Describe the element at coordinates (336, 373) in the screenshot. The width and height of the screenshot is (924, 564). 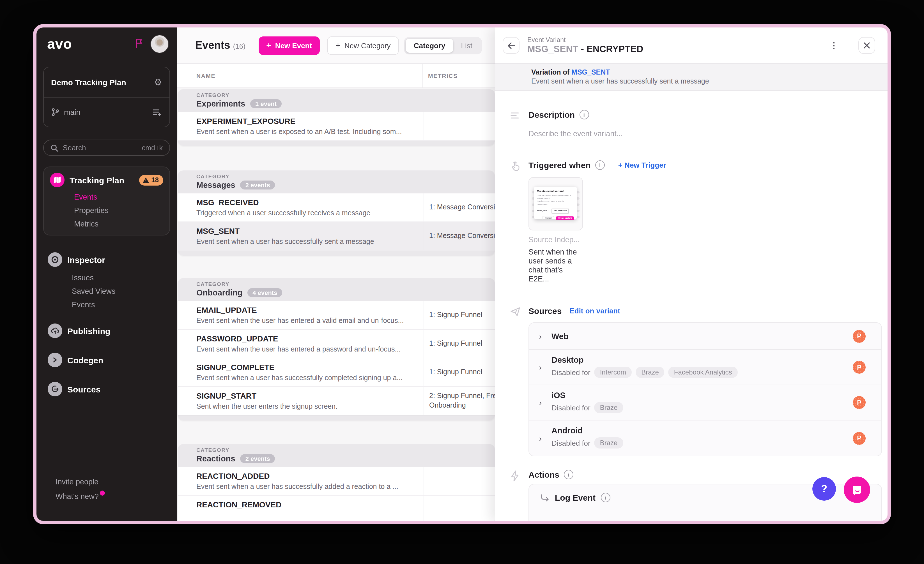
I see `event-row-signup-complete: SIGNUP_COMPLETE Event sent when a user h…` at that location.